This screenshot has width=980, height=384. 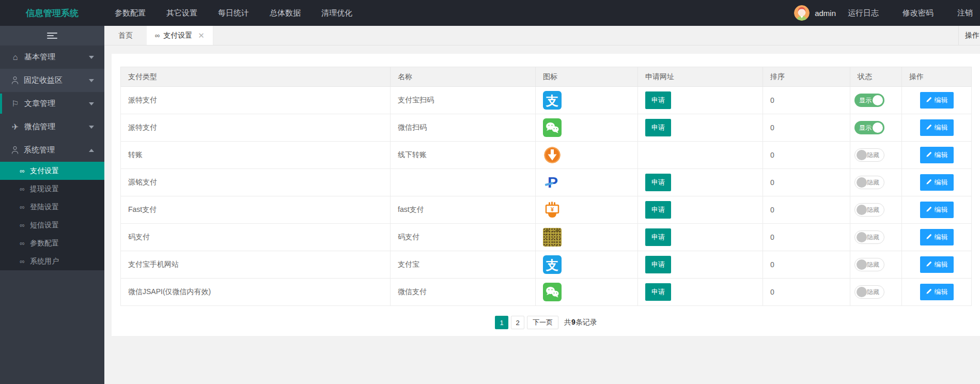 I want to click on sidebar-item: 固定收益区, so click(x=52, y=81).